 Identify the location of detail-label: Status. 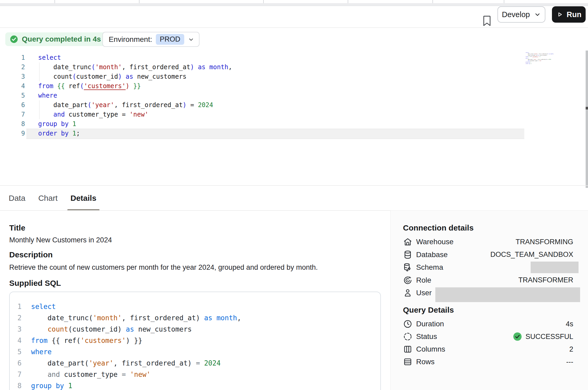
(426, 337).